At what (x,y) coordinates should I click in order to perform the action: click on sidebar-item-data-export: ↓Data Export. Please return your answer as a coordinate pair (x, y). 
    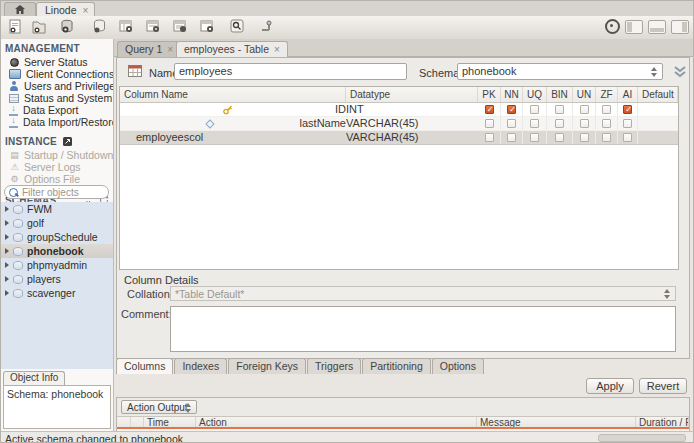
    Looking at the image, I should click on (57, 110).